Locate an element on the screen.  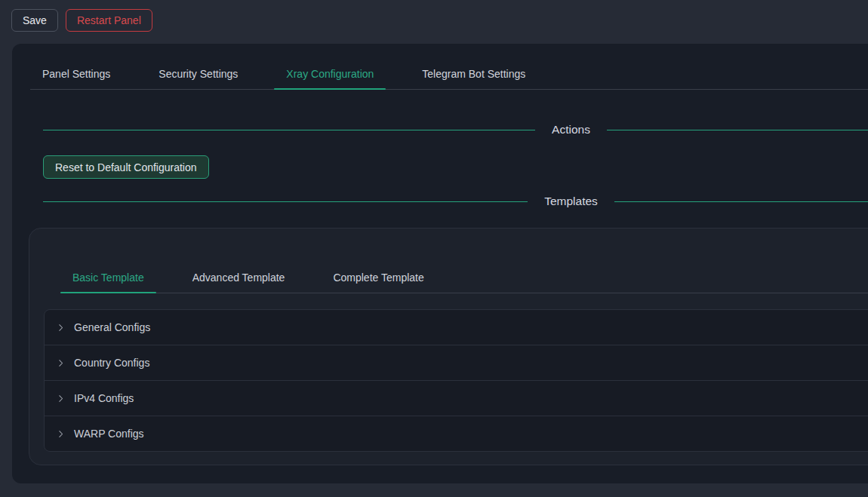
tab-advanced-template: Advanced Template is located at coordinates (239, 278).